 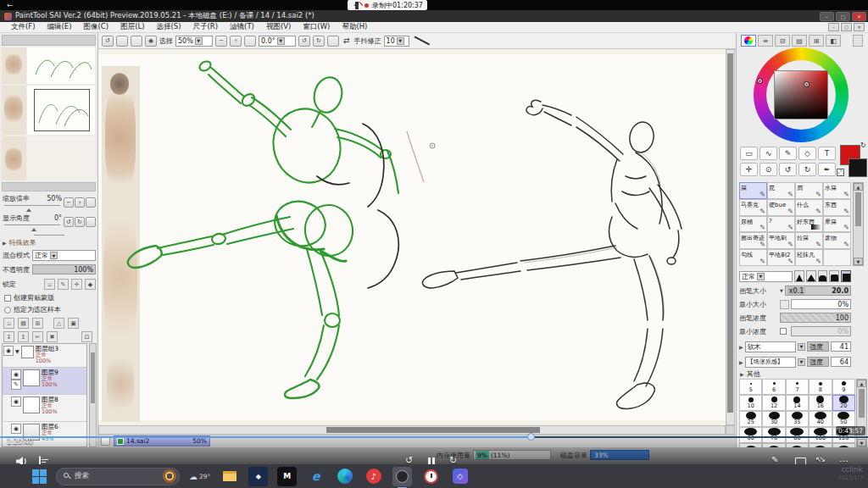 I want to click on color-wheel-tab, so click(x=748, y=41).